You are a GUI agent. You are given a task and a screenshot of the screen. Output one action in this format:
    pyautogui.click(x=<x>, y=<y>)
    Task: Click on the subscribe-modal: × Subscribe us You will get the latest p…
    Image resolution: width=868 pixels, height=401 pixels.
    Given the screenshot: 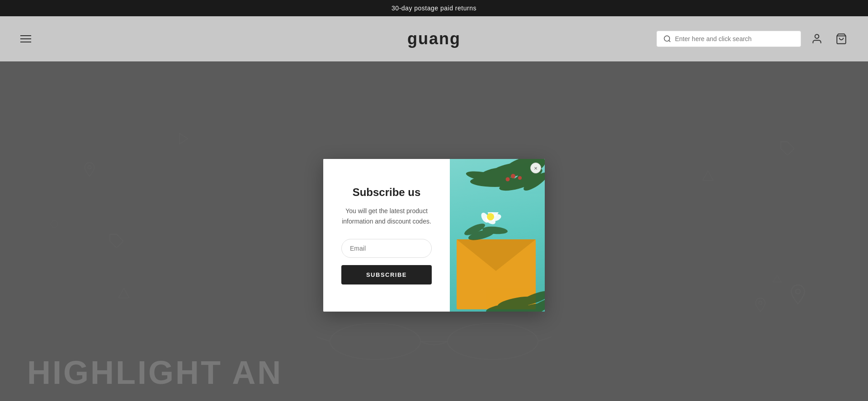 What is the action you would take?
    pyautogui.click(x=434, y=235)
    